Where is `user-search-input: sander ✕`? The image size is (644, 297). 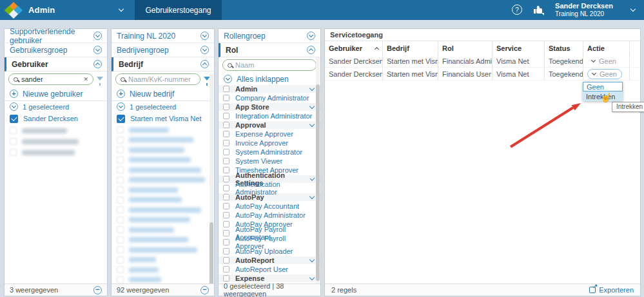
user-search-input: sander ✕ is located at coordinates (51, 79).